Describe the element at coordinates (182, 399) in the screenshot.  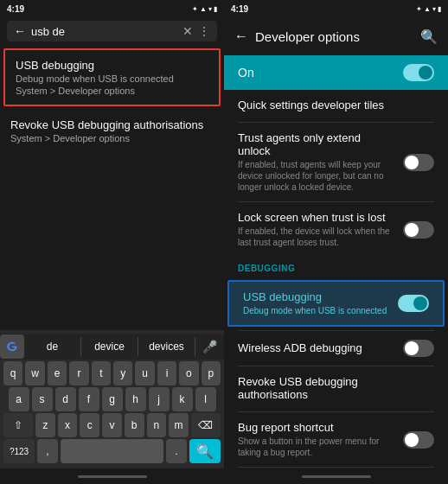
I see `key-k: k` at that location.